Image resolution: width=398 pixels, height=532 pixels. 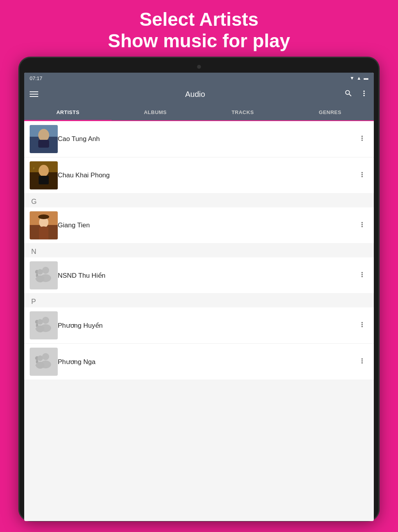 I want to click on camera-dot, so click(x=199, y=67).